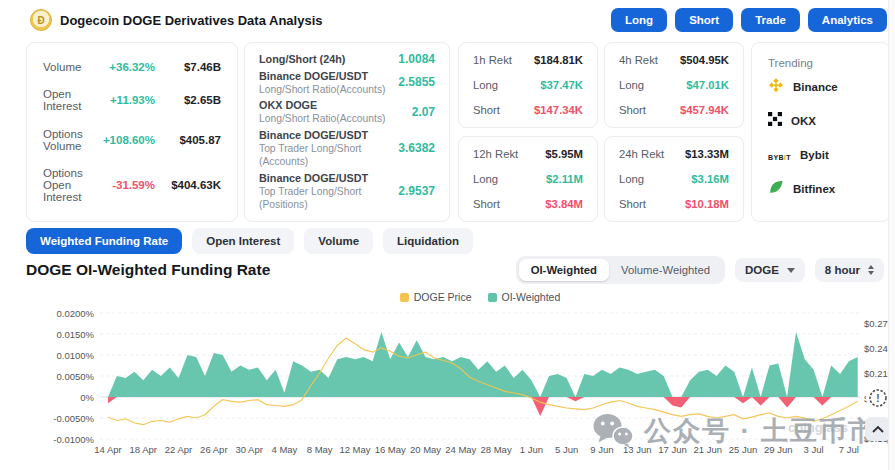  What do you see at coordinates (820, 87) in the screenshot?
I see `trending-binance: Binance` at bounding box center [820, 87].